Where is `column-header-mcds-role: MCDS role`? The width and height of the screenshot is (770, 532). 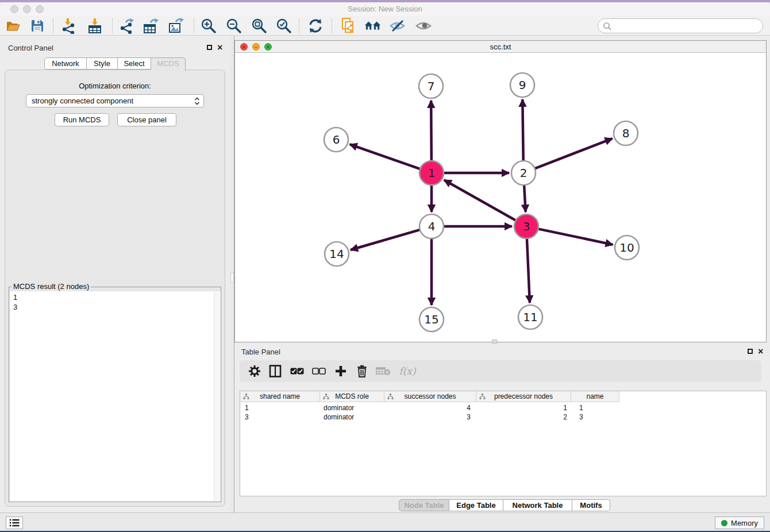 column-header-mcds-role: MCDS role is located at coordinates (352, 396).